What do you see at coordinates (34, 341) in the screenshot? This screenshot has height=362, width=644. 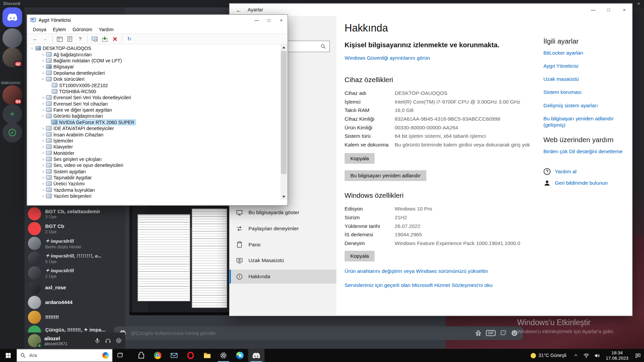 I see `user-avatar` at bounding box center [34, 341].